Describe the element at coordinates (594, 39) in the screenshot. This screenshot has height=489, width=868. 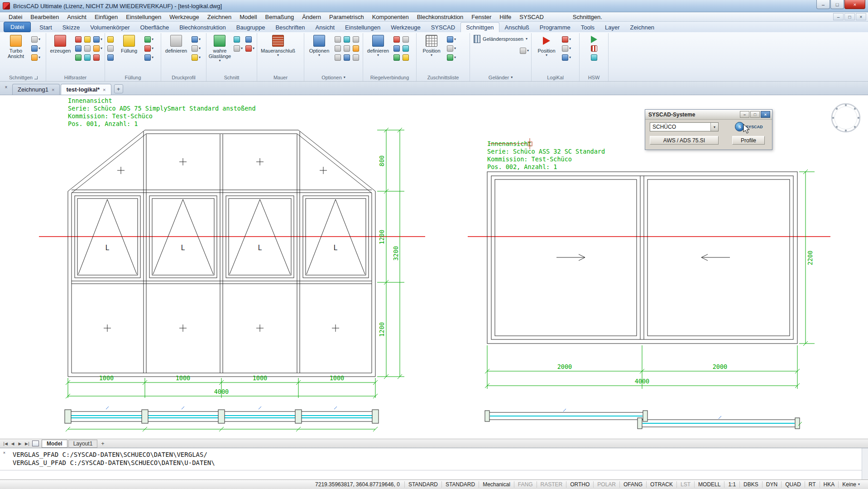
I see `hsw-tool-button` at that location.